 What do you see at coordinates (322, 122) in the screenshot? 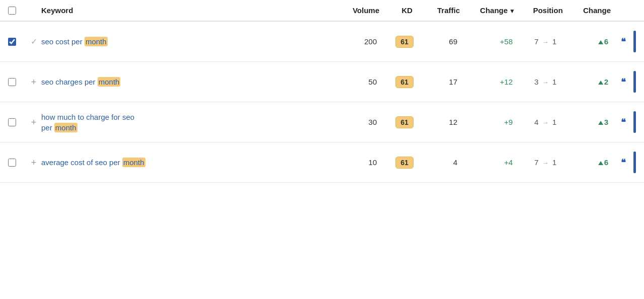
I see `table-row: + how much to charge for seoper month 30…` at bounding box center [322, 122].